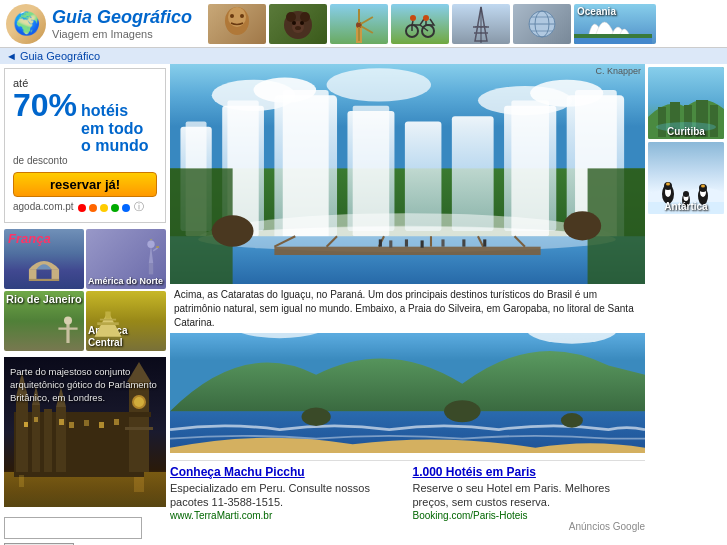  Describe the element at coordinates (286, 472) in the screenshot. I see `ad-machu-picchu-title: Conheça Machu Picchu` at that location.